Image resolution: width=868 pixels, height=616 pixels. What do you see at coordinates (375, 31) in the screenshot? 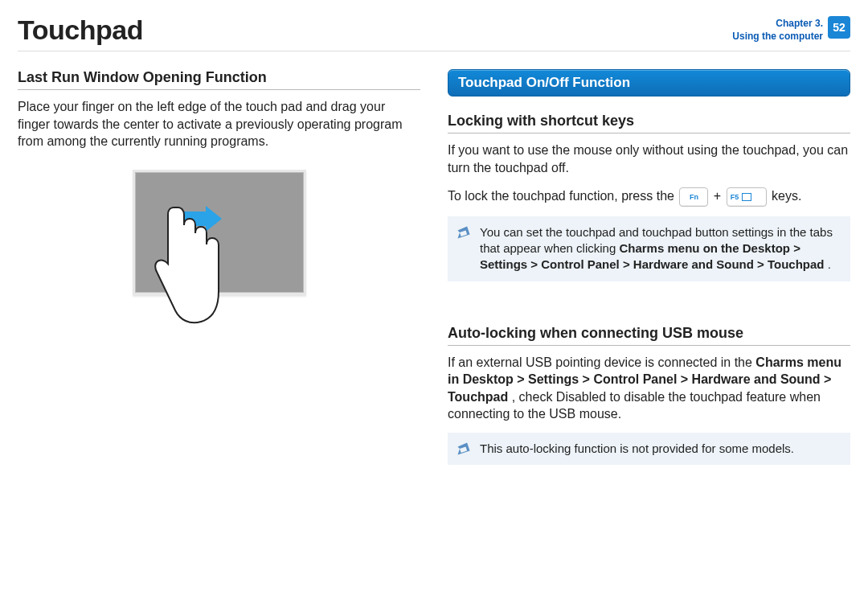
I see `page-title: Touchpad` at bounding box center [375, 31].